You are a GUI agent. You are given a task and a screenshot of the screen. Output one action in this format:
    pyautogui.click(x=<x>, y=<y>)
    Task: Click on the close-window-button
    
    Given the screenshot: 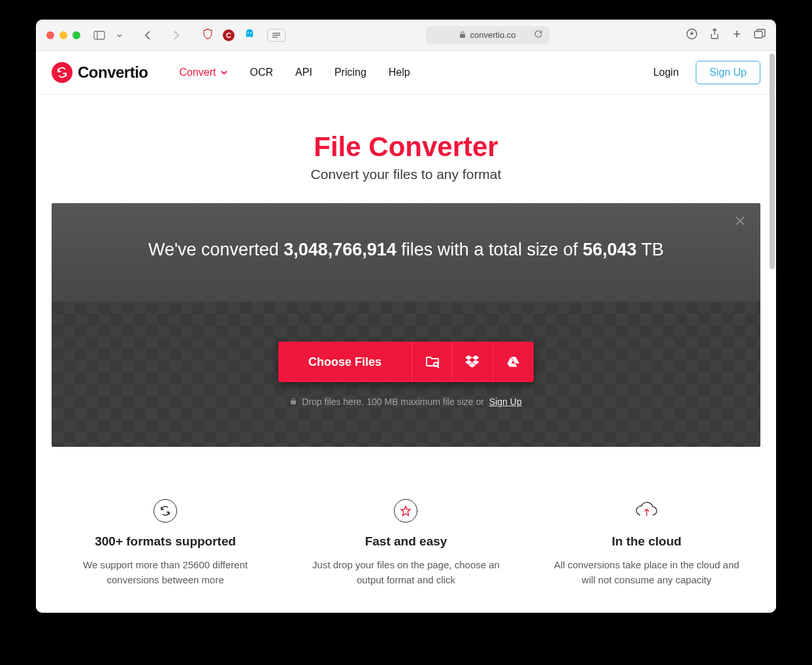 What is the action you would take?
    pyautogui.click(x=50, y=35)
    